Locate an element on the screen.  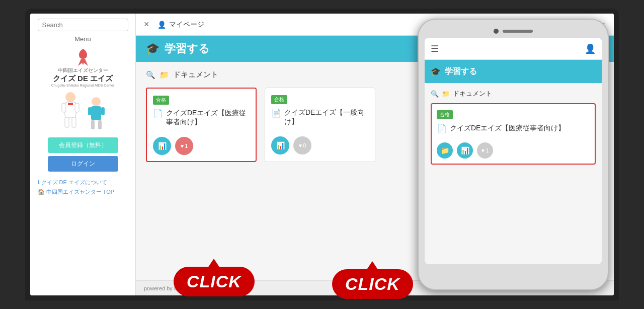
phone-like-count: 1 is located at coordinates (487, 150).